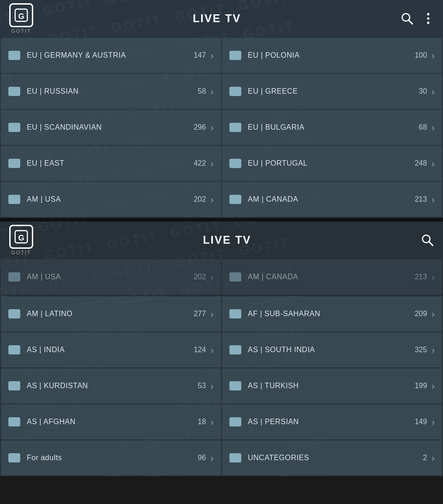 This screenshot has width=443, height=504. Describe the element at coordinates (332, 163) in the screenshot. I see `list-item: EU | PORTUGAL 248 ›` at that location.